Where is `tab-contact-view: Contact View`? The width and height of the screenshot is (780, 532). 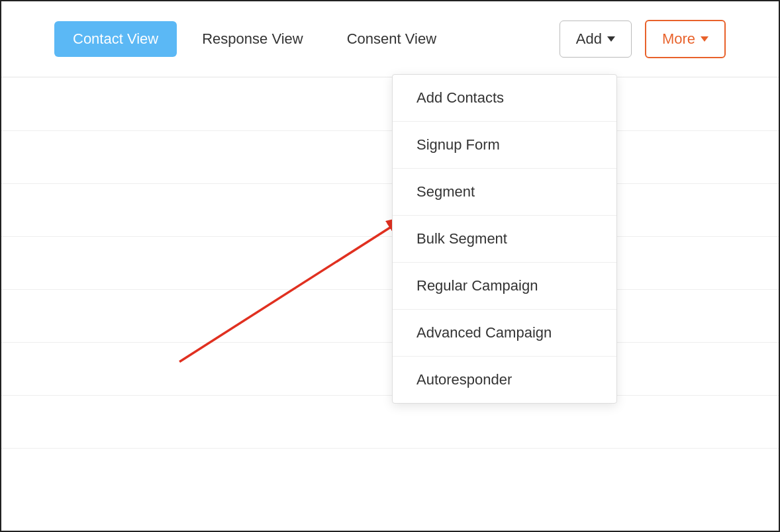
tab-contact-view: Contact View is located at coordinates (115, 39).